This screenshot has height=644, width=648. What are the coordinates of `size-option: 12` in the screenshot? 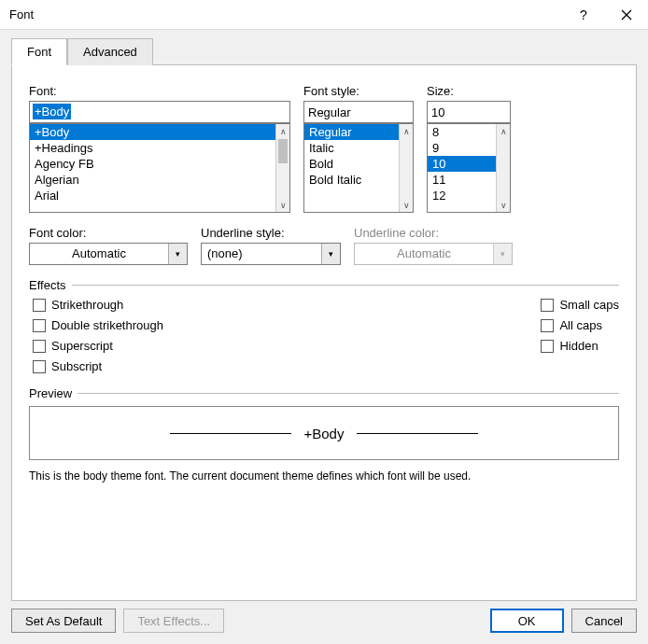 It's located at (461, 196).